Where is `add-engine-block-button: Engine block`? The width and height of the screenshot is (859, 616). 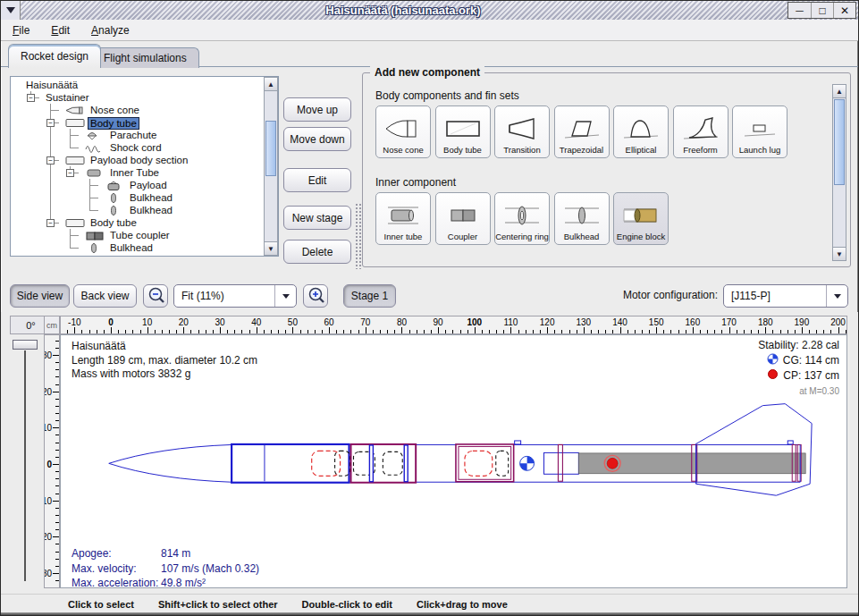 add-engine-block-button: Engine block is located at coordinates (641, 218).